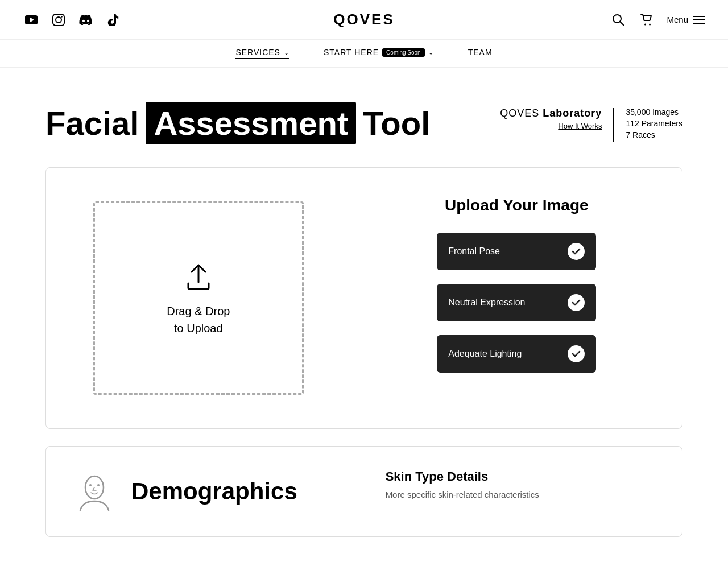 This screenshot has width=728, height=566. What do you see at coordinates (618, 20) in the screenshot?
I see `search-icon` at bounding box center [618, 20].